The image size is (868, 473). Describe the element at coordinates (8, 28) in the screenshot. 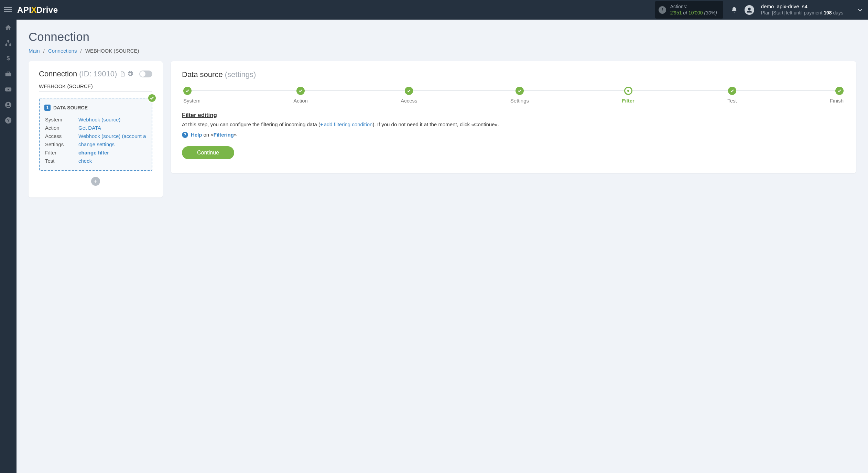

I see `sidebar-home` at that location.